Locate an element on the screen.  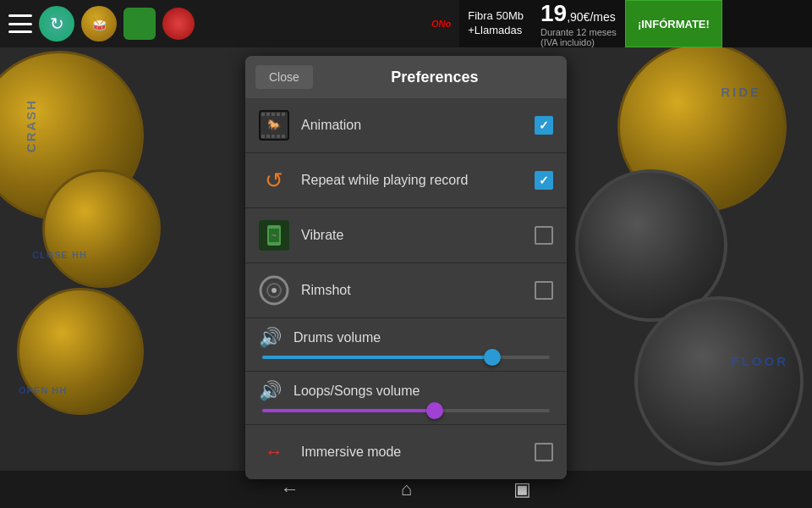
loops-volume-section: 🔊 Loops/Songs volume is located at coordinates (406, 398).